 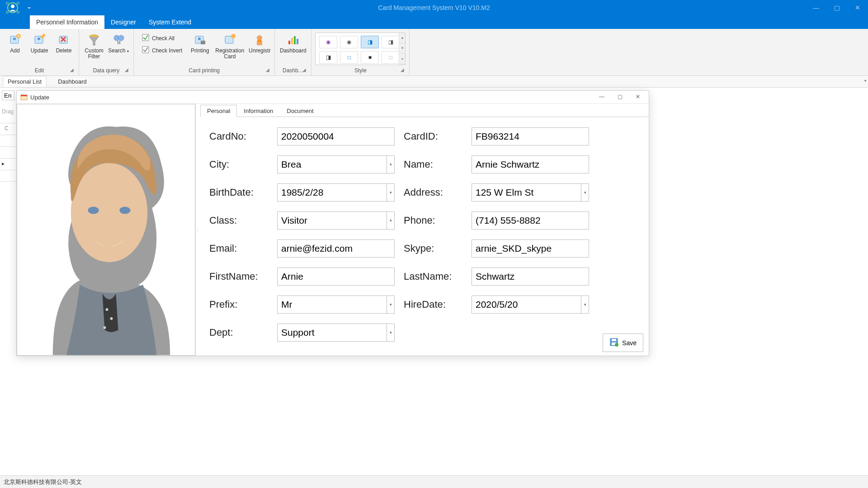 I want to click on check-icon, so click(x=146, y=38).